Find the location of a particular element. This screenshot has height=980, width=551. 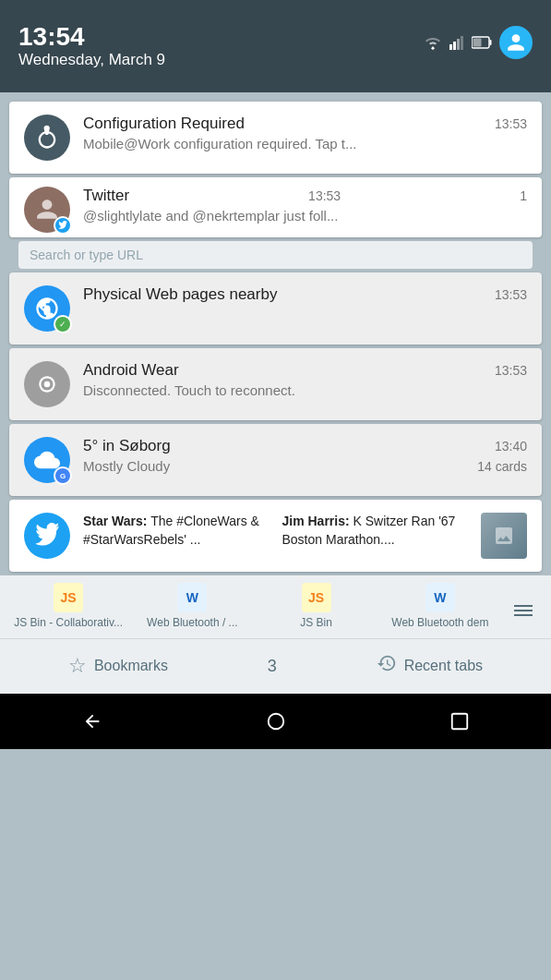

android-wear-icon is located at coordinates (47, 384).